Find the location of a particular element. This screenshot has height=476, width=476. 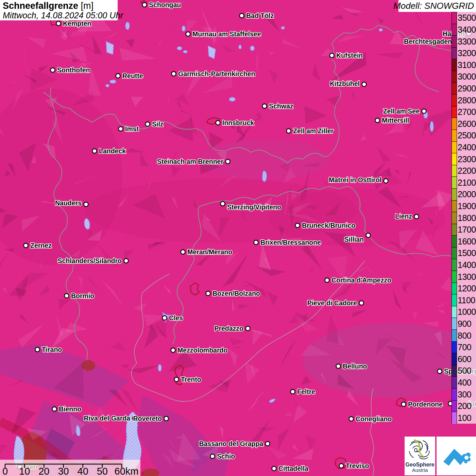

city-label: Trento is located at coordinates (191, 379).